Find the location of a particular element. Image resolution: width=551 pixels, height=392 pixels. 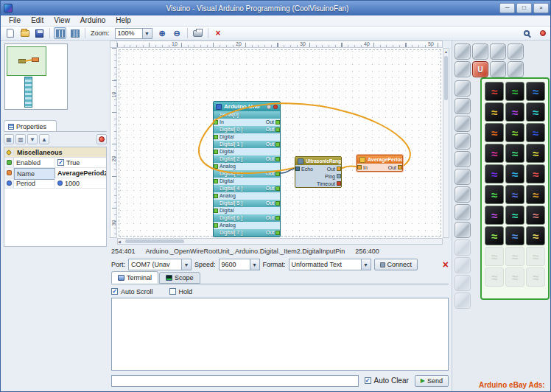

zoom-select: 100% ▼ is located at coordinates (134, 34).